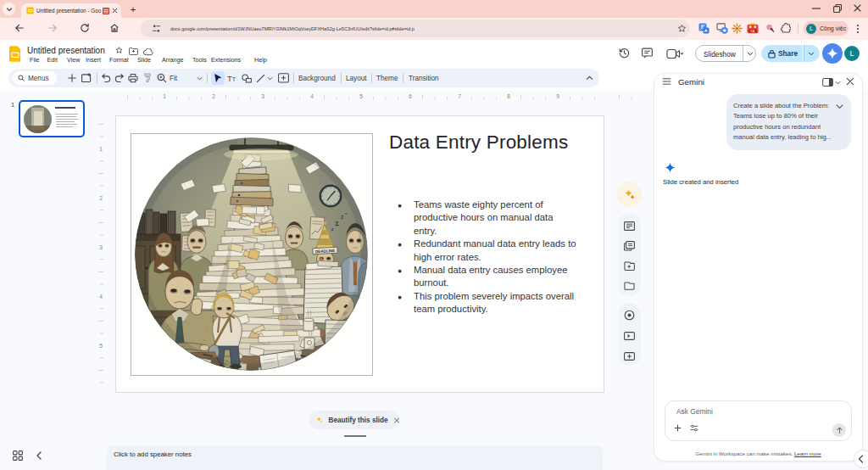  Describe the element at coordinates (509, 97) in the screenshot. I see `svg-text: 8` at that location.